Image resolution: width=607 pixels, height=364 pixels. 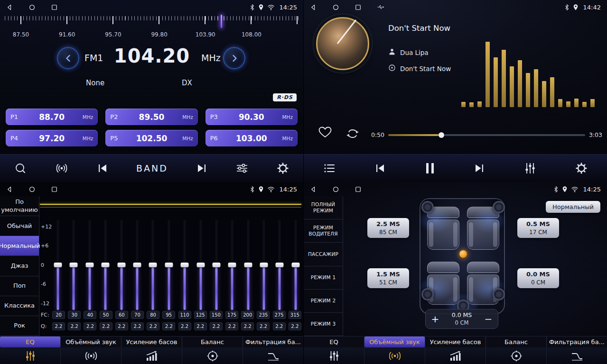 What do you see at coordinates (488, 319) in the screenshot?
I see `decrease-delay-button: −` at bounding box center [488, 319].